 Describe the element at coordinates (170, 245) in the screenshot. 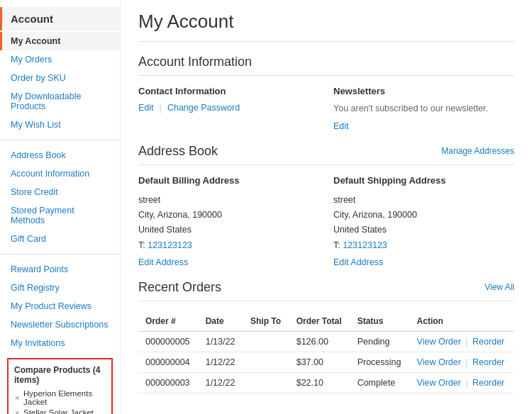

I see `billing-phone-link: 123123123` at that location.